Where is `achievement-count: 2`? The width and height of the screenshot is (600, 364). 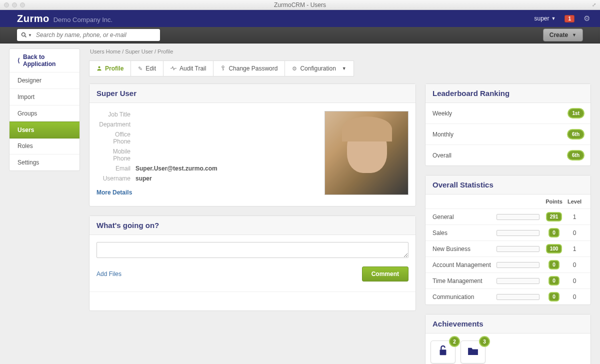 achievement-count: 2 is located at coordinates (454, 342).